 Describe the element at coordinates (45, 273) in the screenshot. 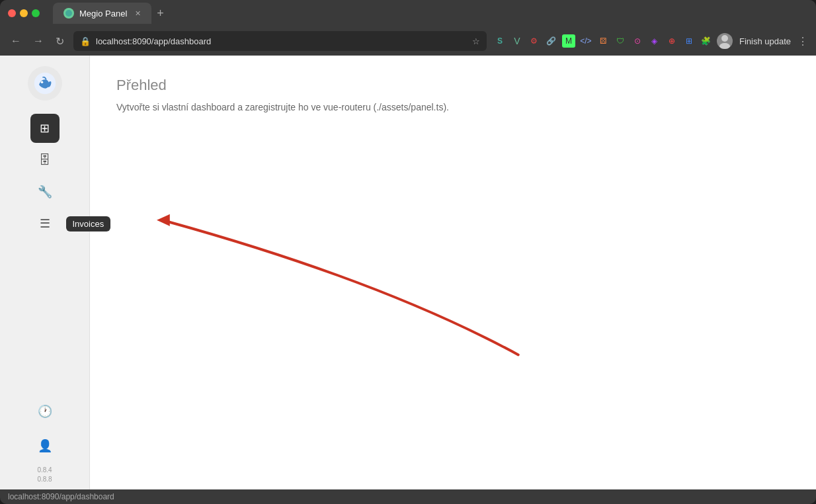

I see `sidebar: ⊞ 🗄 🔧 ☰ Invoices` at that location.